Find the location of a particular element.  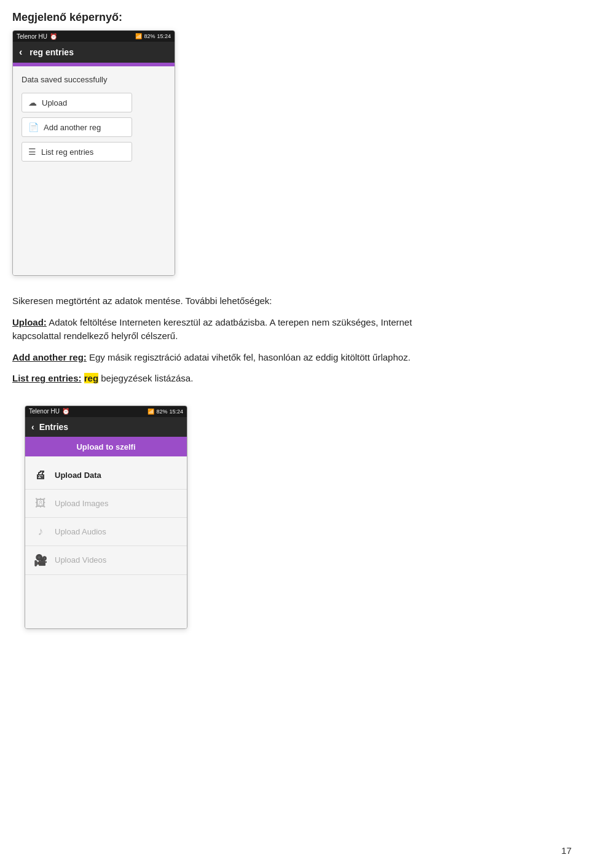

upload-images-item: 🖼 Upload Images is located at coordinates (106, 504).